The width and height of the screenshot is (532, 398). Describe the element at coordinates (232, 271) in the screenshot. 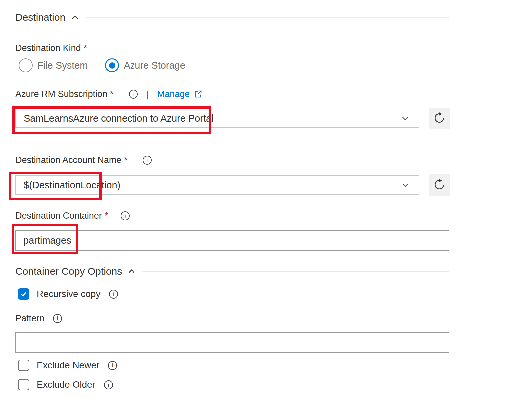

I see `section-header-copy-options: Container Copy Options` at that location.